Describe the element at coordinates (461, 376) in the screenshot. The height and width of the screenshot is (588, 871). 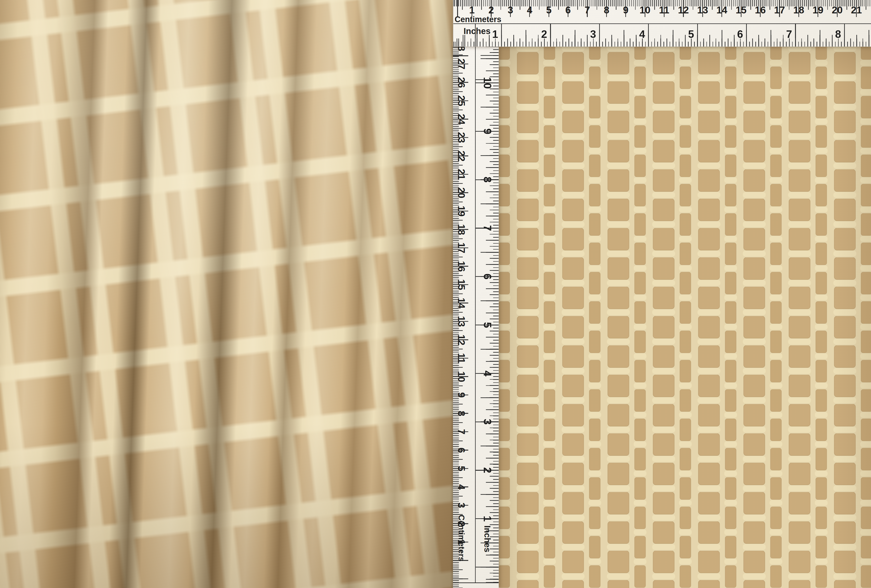
I see `vertical-cm-number: 10` at that location.